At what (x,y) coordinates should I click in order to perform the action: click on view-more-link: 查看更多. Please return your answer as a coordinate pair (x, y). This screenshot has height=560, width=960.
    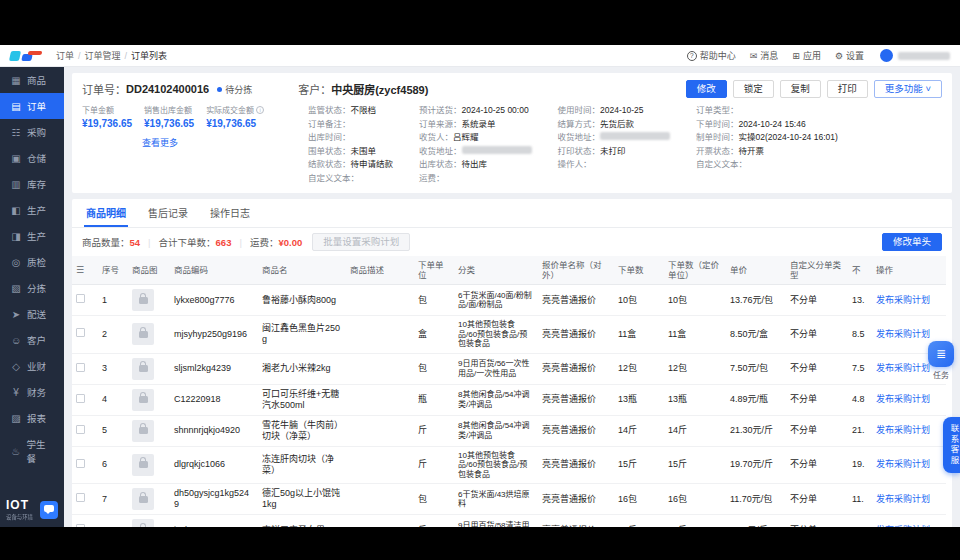
    Looking at the image, I should click on (160, 142).